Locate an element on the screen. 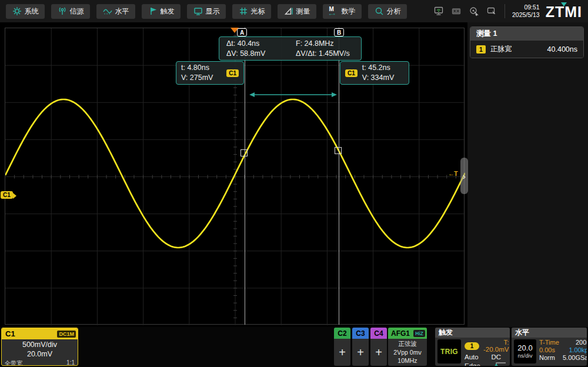 This screenshot has height=367, width=588. afg-frequency: 10MHz is located at coordinates (407, 361).